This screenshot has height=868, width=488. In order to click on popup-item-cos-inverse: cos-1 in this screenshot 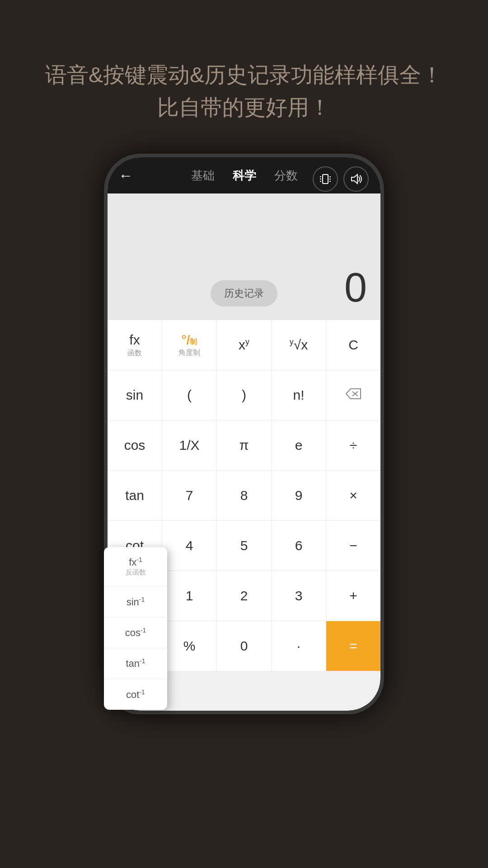, I will do `click(136, 633)`.